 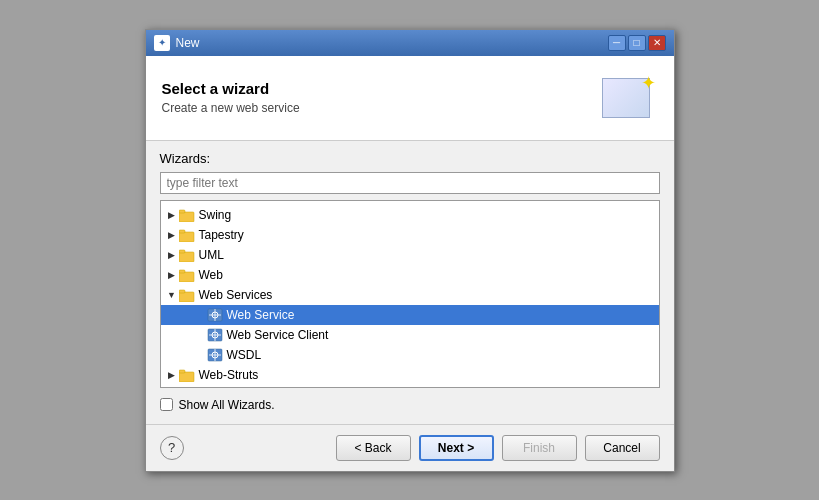 What do you see at coordinates (622, 448) in the screenshot?
I see `cancel-button: Cancel` at bounding box center [622, 448].